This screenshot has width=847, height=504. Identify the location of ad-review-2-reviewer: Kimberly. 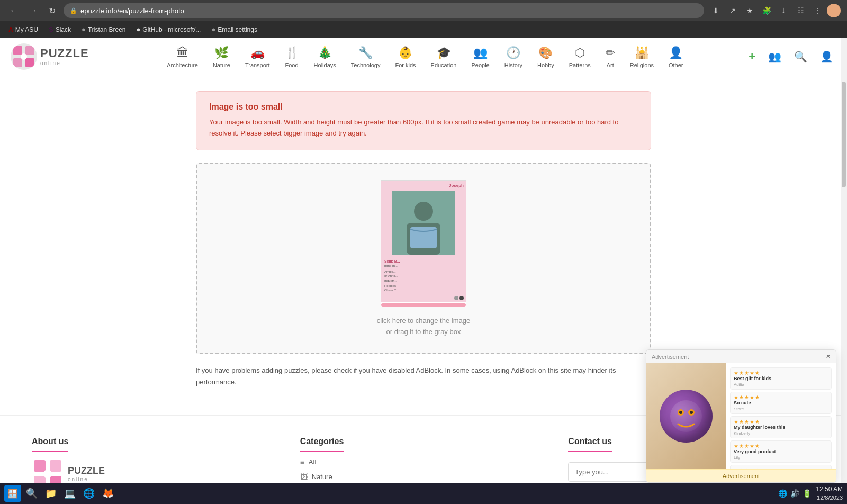
(781, 433).